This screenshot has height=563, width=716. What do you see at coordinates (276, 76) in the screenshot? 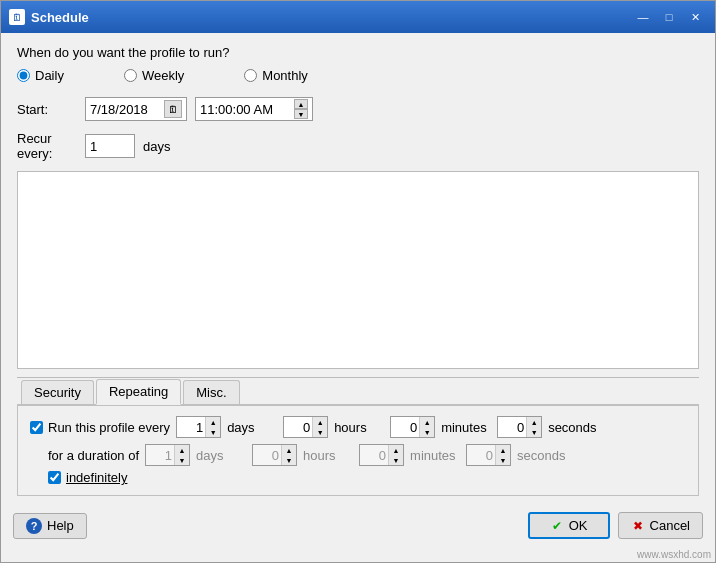
I see `monthly-option: Monthly` at bounding box center [276, 76].